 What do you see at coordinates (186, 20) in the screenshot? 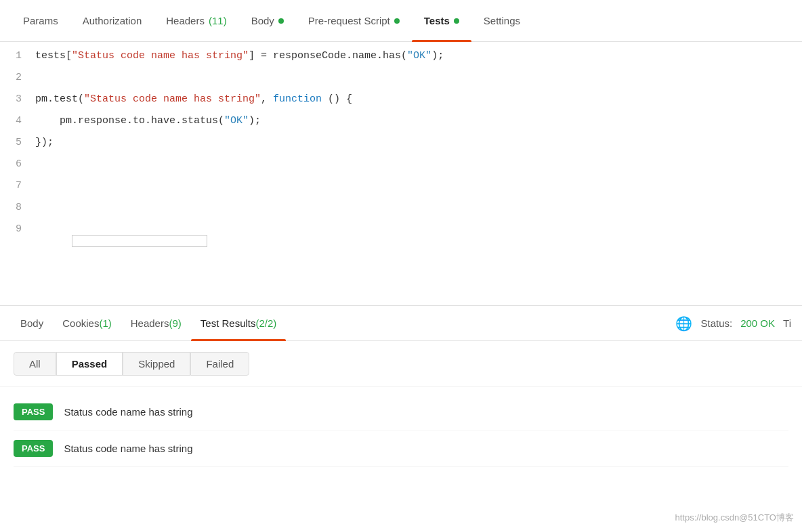
I see `tab-headers-label: Headers` at bounding box center [186, 20].